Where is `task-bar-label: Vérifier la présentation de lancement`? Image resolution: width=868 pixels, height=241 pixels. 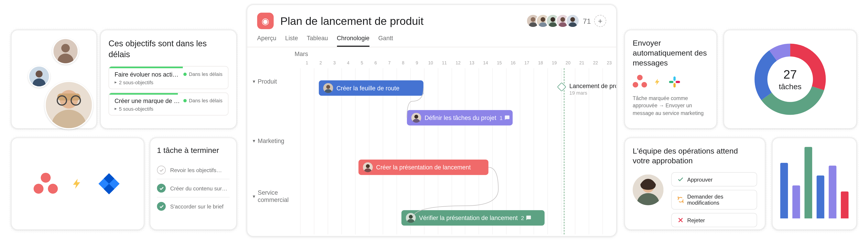 task-bar-label: Vérifier la présentation de lancement is located at coordinates (468, 218).